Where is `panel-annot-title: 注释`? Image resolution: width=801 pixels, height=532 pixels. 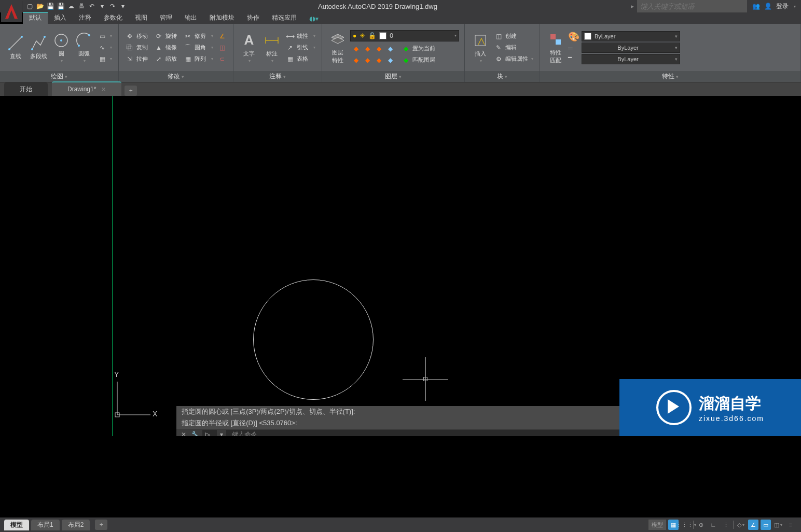 panel-annot-title: 注释 is located at coordinates (278, 77).